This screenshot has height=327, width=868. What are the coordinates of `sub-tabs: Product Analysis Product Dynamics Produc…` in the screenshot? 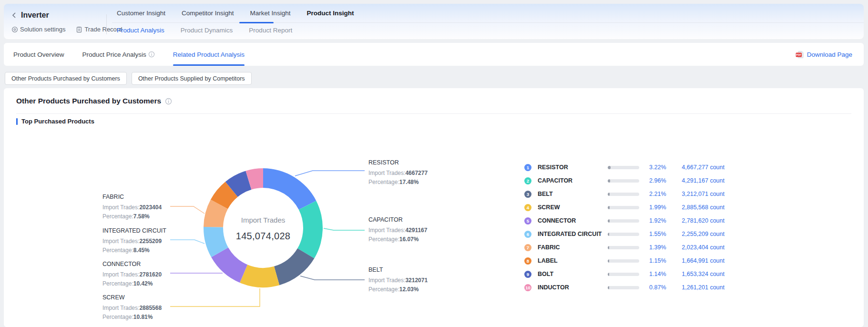 It's located at (204, 31).